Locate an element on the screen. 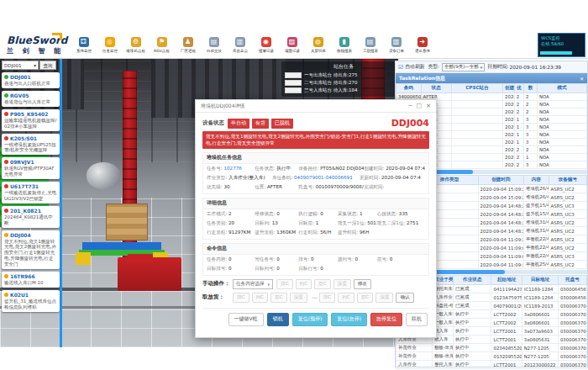 This screenshot has height=370, width=588. manual-param-button: 深度 is located at coordinates (343, 284).